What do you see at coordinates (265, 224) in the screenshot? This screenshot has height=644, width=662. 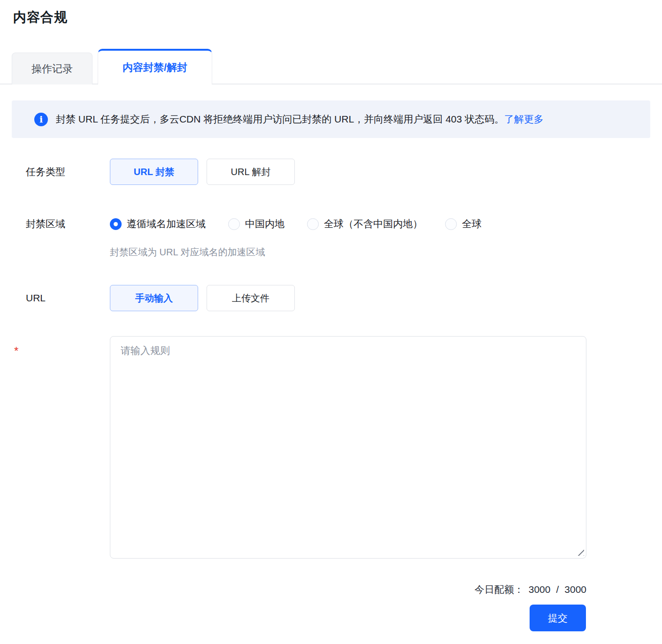 I see `radio-label: 中国内地` at bounding box center [265, 224].